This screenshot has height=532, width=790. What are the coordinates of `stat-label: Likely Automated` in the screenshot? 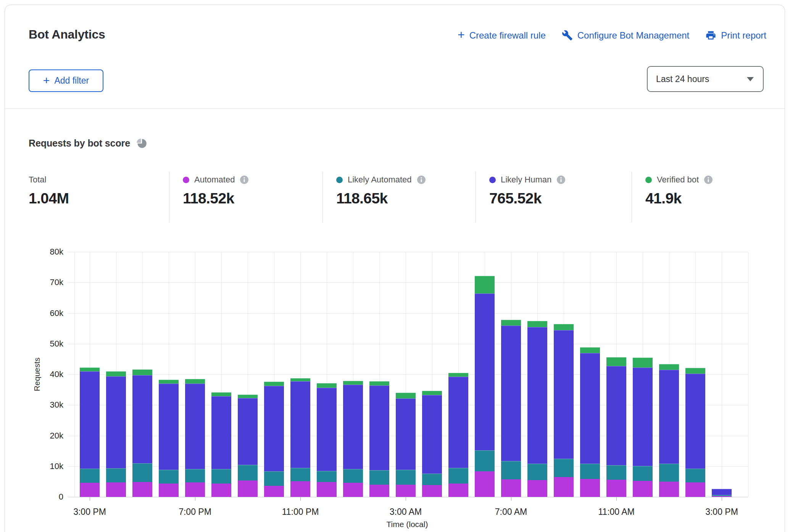 It's located at (380, 180).